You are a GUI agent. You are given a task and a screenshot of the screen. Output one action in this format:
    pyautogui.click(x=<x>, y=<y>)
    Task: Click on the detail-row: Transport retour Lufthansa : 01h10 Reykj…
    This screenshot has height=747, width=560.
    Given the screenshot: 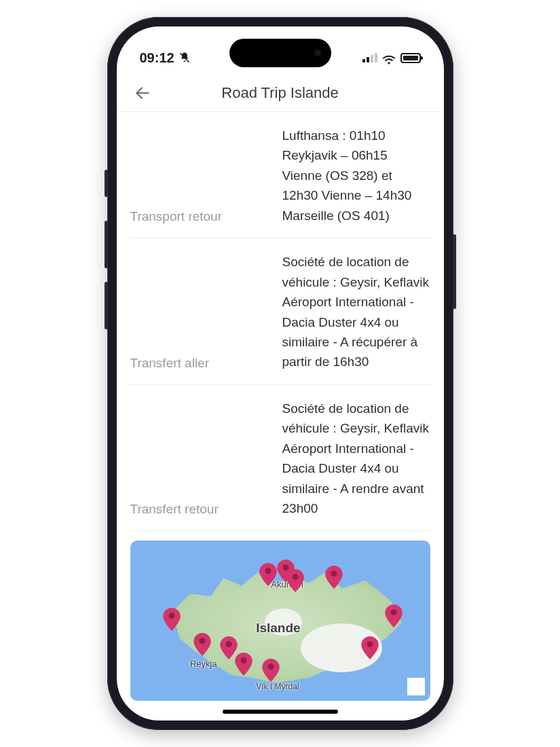 What is the action you would take?
    pyautogui.click(x=280, y=175)
    